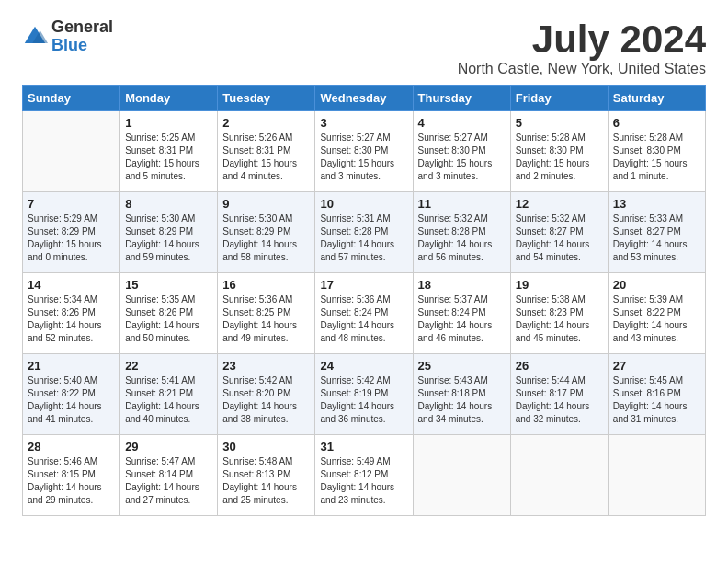  I want to click on day-content: Sunrise: 5:38 AM Sunset: 8:23 PM Dayligh…, so click(559, 319).